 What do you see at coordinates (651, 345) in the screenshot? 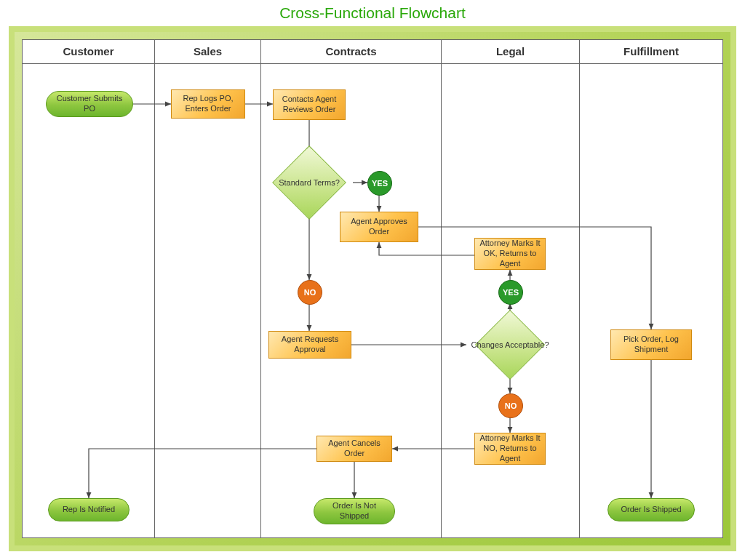
I see `process-pick-order: Pick Order, Log Shipment` at bounding box center [651, 345].